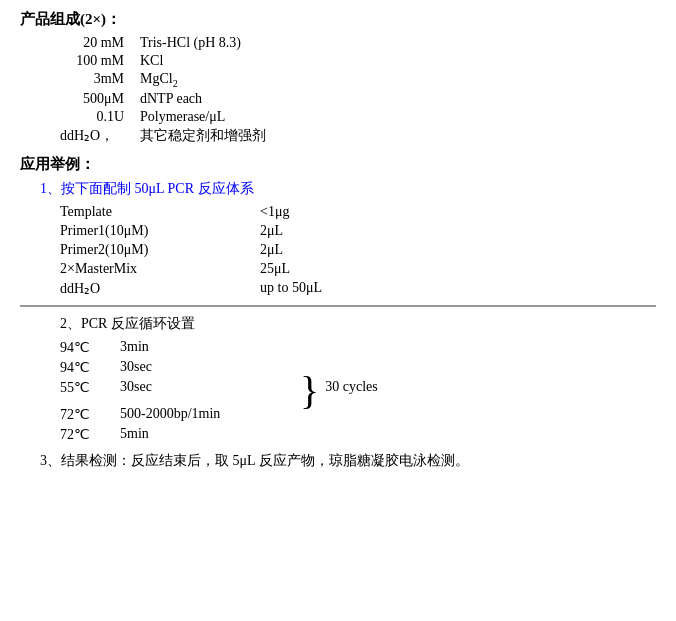  Describe the element at coordinates (160, 231) in the screenshot. I see `pcr-label-primer1: Primer1(10μM)` at that location.